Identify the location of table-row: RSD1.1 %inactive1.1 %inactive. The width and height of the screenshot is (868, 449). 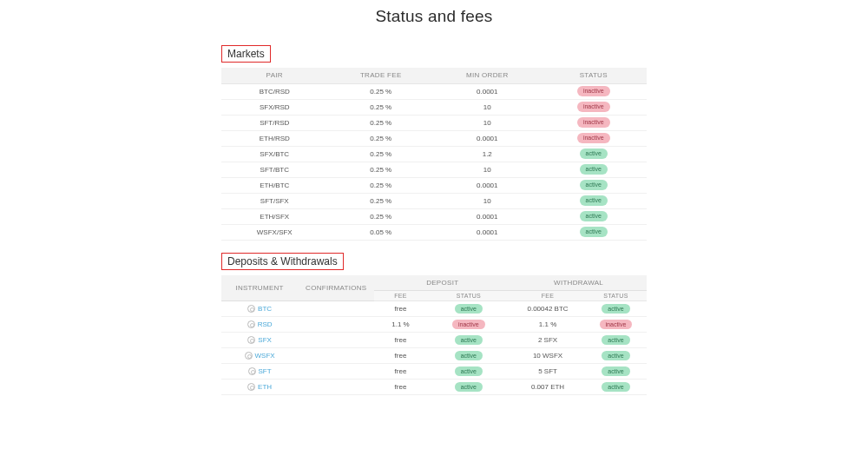
(434, 325).